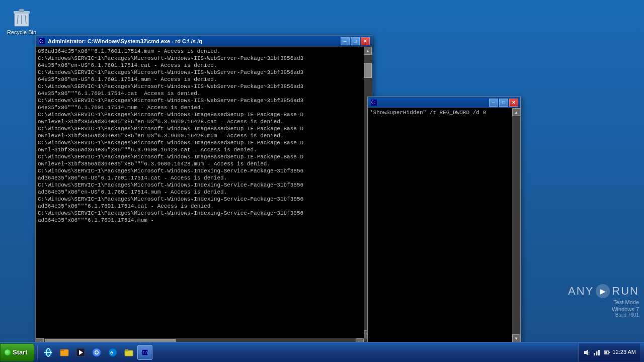  What do you see at coordinates (624, 352) in the screenshot?
I see `tray-clock: 12:23 AM` at bounding box center [624, 352].